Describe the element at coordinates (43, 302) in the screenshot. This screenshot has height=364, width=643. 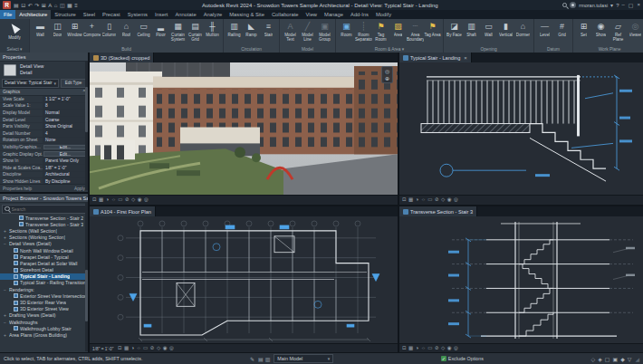
I see `browser-item: 3D Exterior Rear View` at that location.